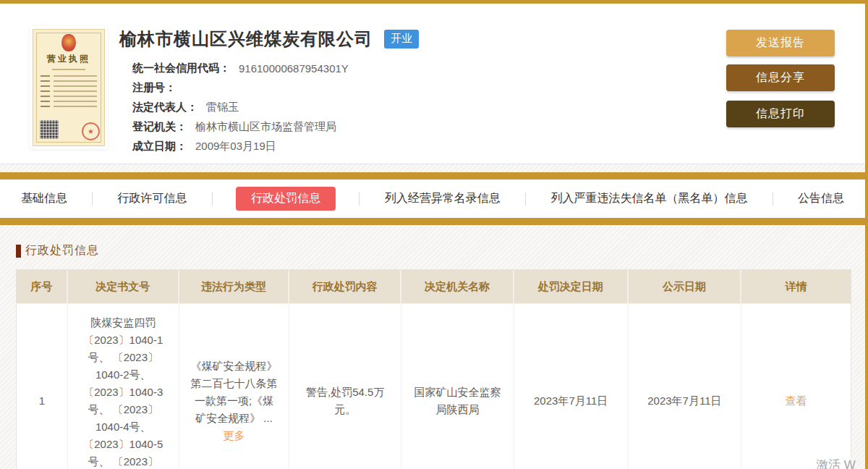 The height and width of the screenshot is (469, 868). What do you see at coordinates (780, 114) in the screenshot?
I see `info-print-button: 信息打印` at bounding box center [780, 114].